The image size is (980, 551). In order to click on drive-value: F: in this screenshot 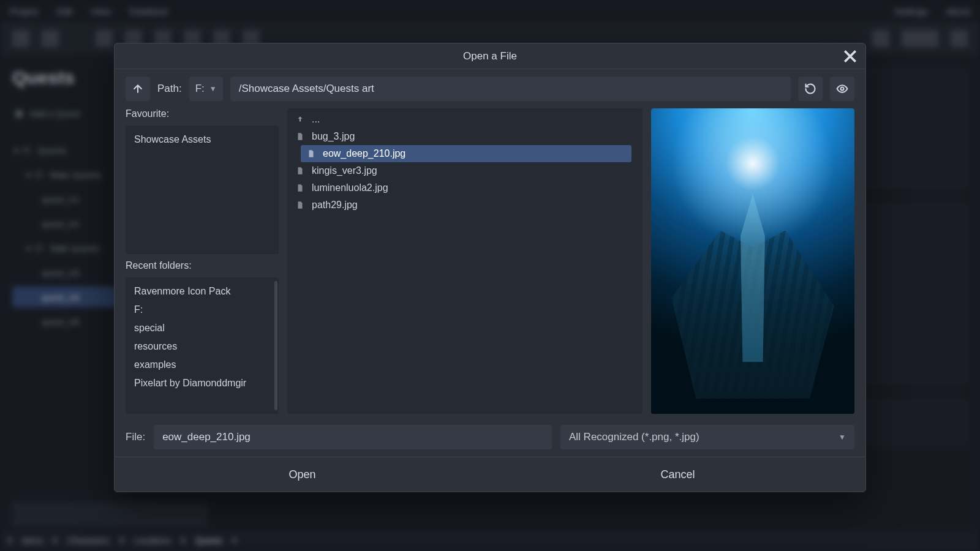, I will do `click(200, 89)`.